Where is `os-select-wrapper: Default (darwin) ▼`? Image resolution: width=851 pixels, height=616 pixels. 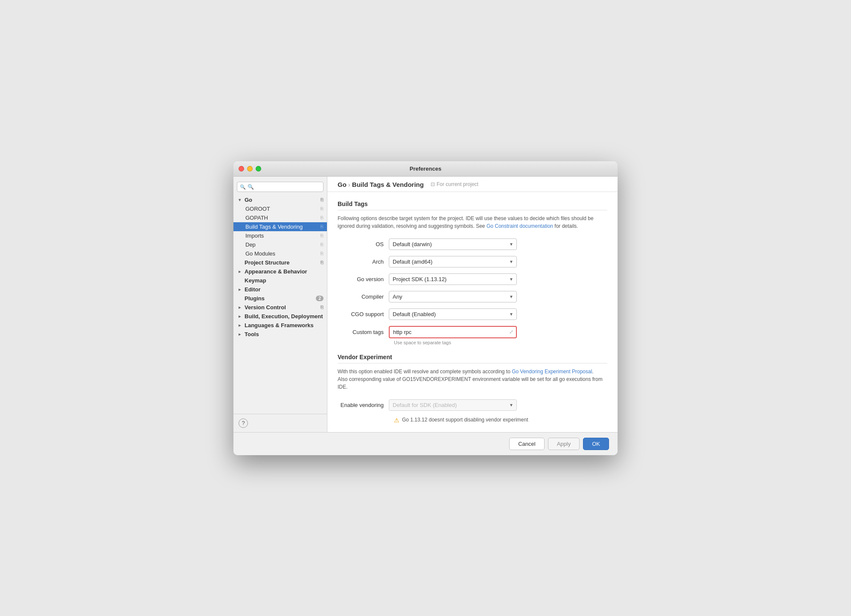 os-select-wrapper: Default (darwin) ▼ is located at coordinates (453, 244).